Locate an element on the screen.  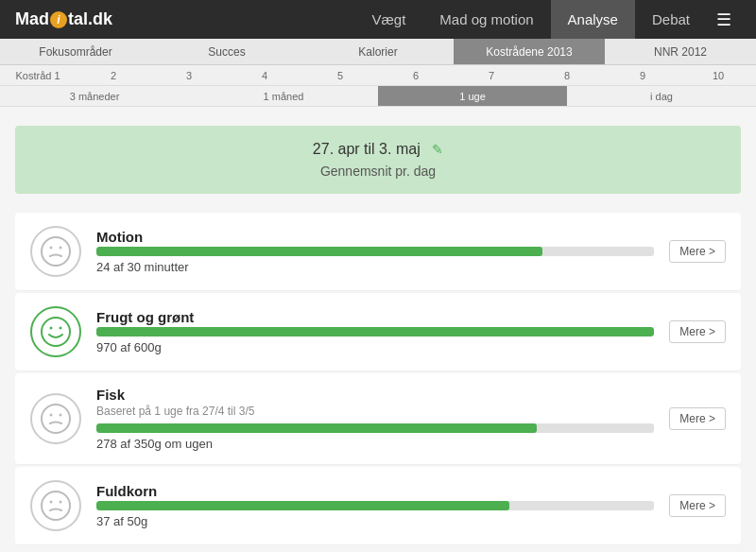
progress-fill-motion is located at coordinates (319, 251).